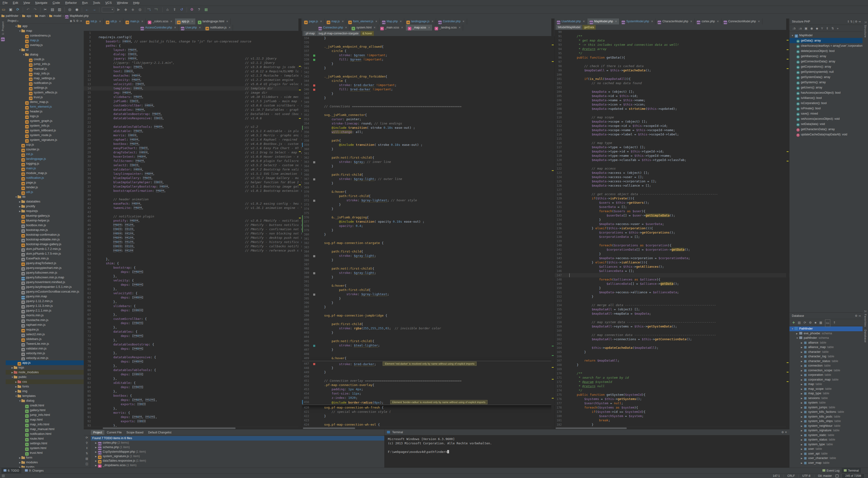 Image resolution: width=868 pixels, height=478 pixels. Describe the element at coordinates (672, 134) in the screenshot. I see `code-line: 114 $mapData->scope->label = $this->scop…` at that location.